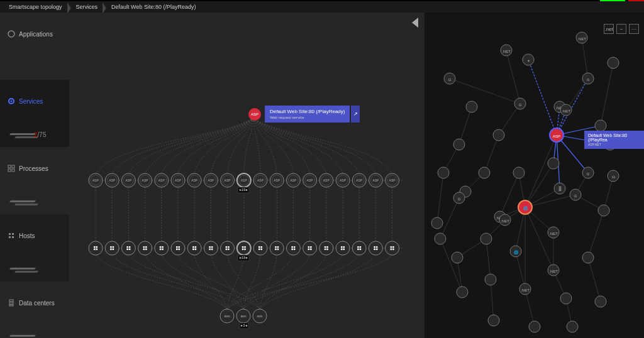  I want to click on service-title: Default Web Site:80 (/PlayReady), so click(307, 112).